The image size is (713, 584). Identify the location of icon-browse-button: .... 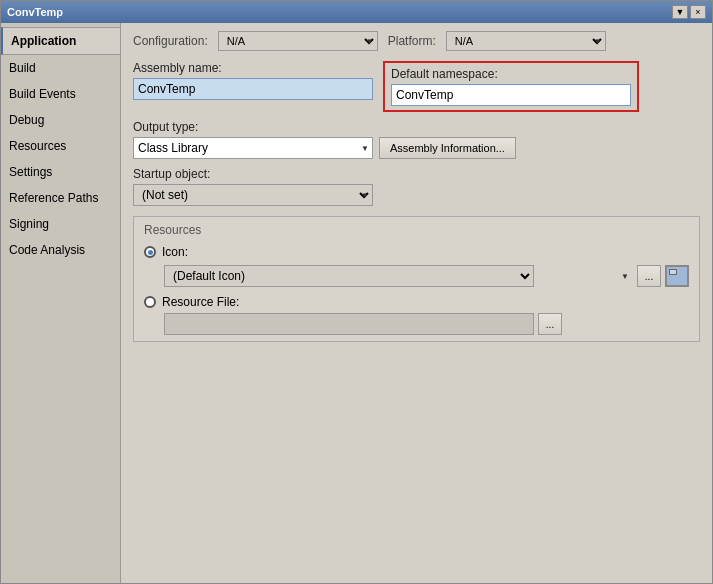
(649, 276).